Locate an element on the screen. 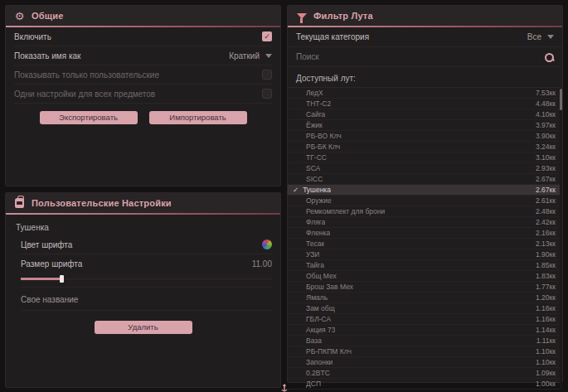  item-name: Тесак is located at coordinates (315, 244).